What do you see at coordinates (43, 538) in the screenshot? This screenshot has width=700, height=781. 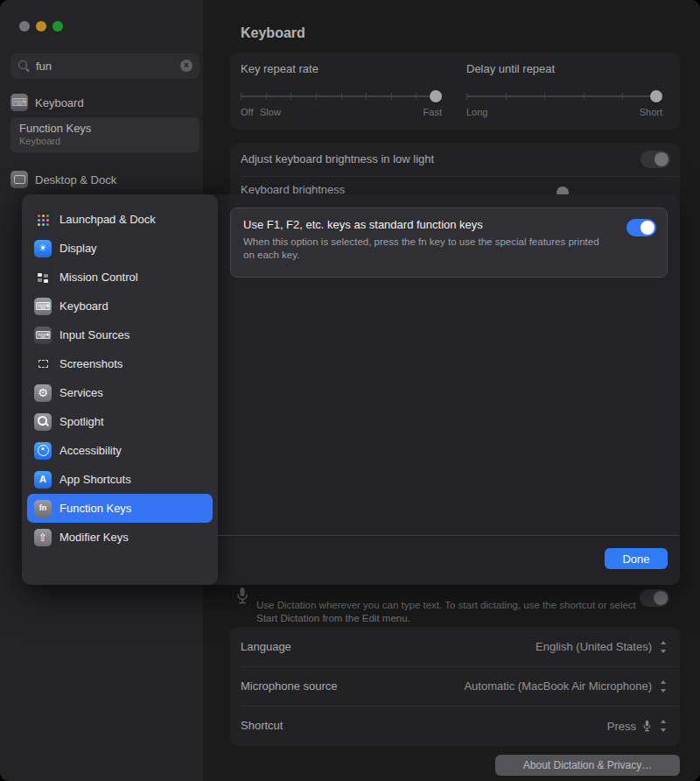 I see `modifier-keys-icon: ⇧` at bounding box center [43, 538].